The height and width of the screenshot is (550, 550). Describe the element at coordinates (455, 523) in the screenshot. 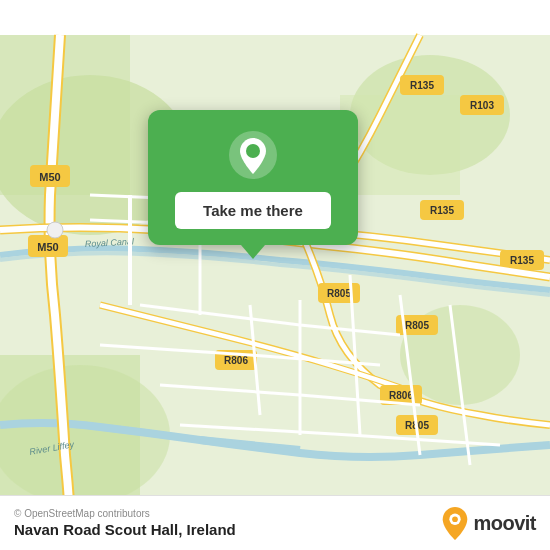

I see `moovit-pin-icon` at that location.